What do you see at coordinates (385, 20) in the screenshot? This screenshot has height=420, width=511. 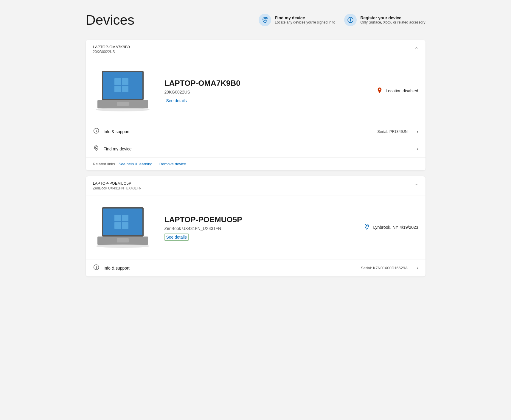 I see `register-device-action: Register your device Only Surface, Xbox,…` at bounding box center [385, 20].